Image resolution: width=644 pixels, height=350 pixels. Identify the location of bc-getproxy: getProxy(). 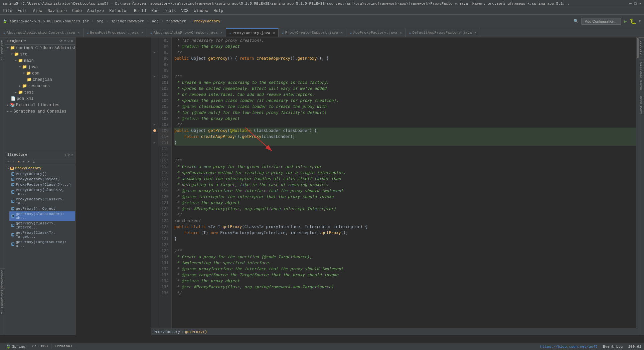
(196, 332).